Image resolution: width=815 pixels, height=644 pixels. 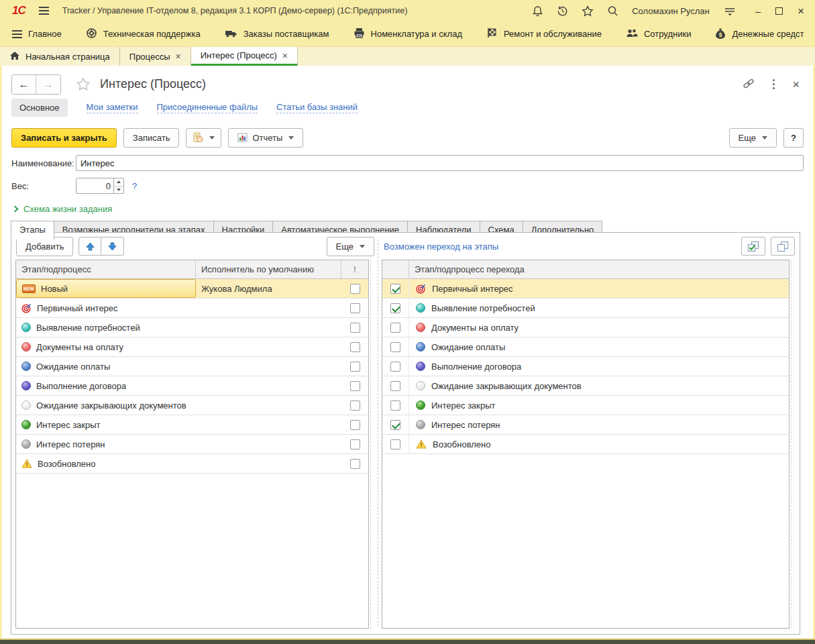 What do you see at coordinates (758, 11) in the screenshot?
I see `minimize-button: –` at bounding box center [758, 11].